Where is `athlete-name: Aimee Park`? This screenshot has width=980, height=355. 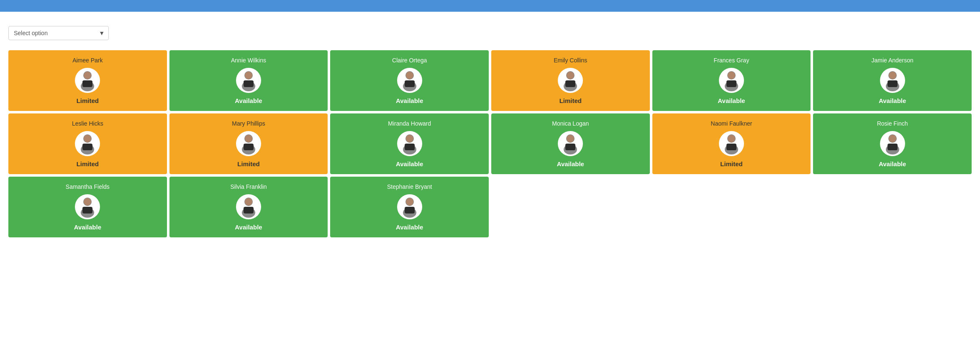
athlete-name: Aimee Park is located at coordinates (87, 60).